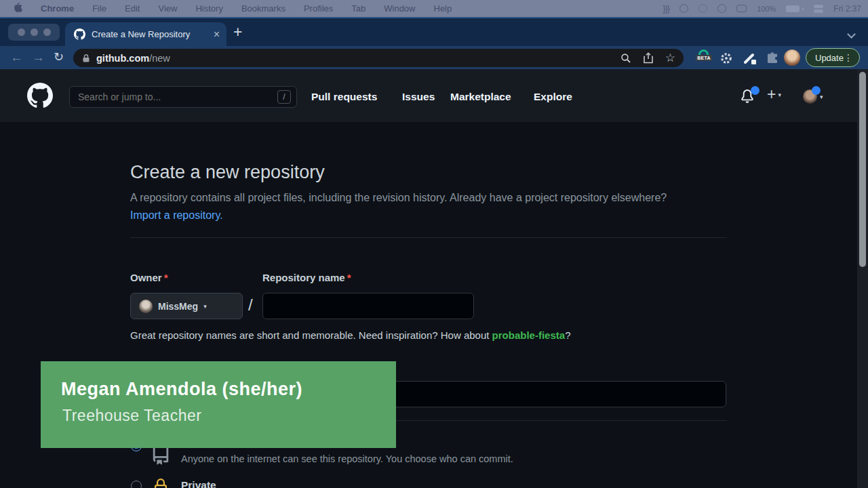  Describe the element at coordinates (16, 57) in the screenshot. I see `back-button: ←` at that location.